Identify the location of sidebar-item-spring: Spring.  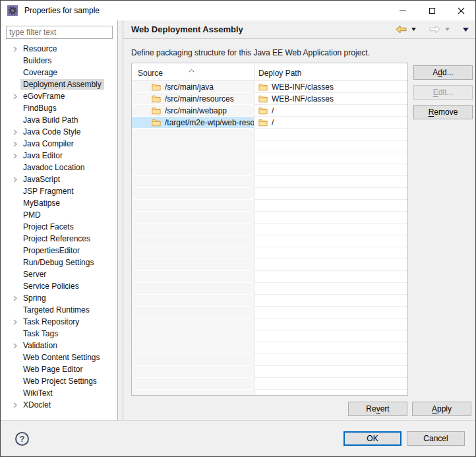
(59, 298).